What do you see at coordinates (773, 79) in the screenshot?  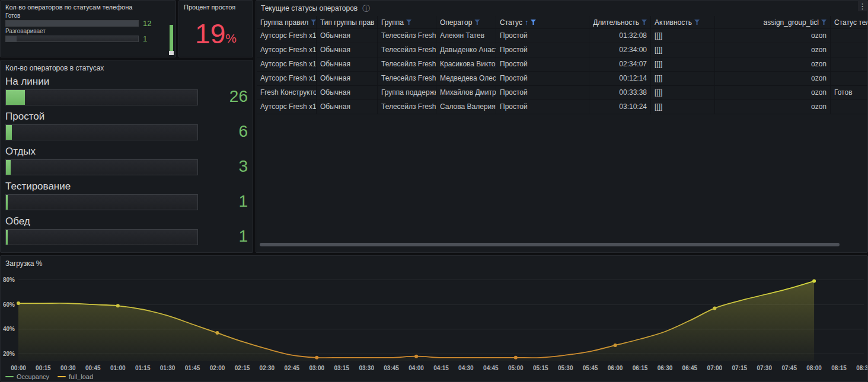 I see `table-cell: ozon` at bounding box center [773, 79].